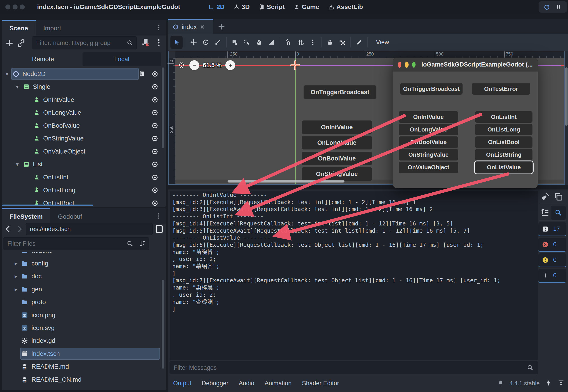  What do you see at coordinates (271, 42) in the screenshot?
I see `ruler-tool-button` at bounding box center [271, 42].